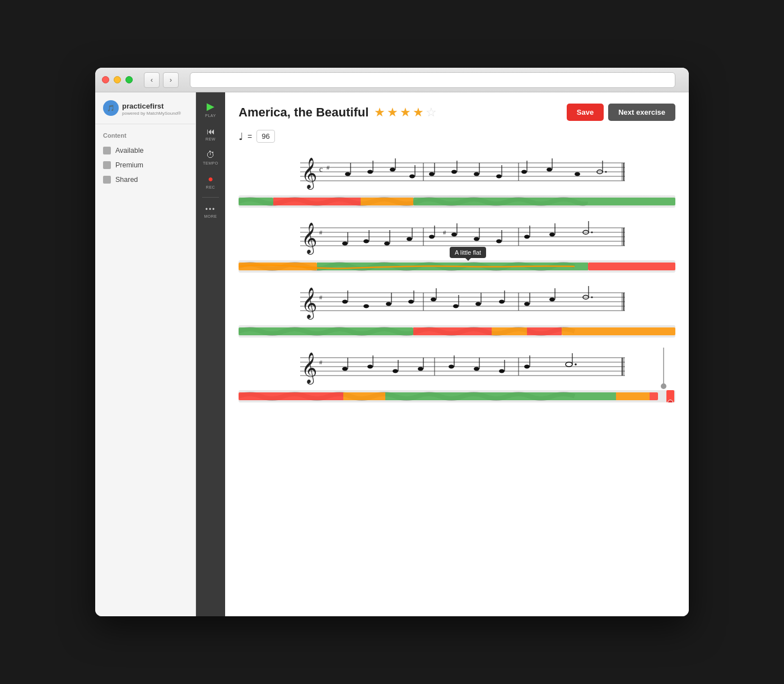 Image resolution: width=784 pixels, height=684 pixels. Describe the element at coordinates (392, 80) in the screenshot. I see `titlebar: ‹ ›` at that location.